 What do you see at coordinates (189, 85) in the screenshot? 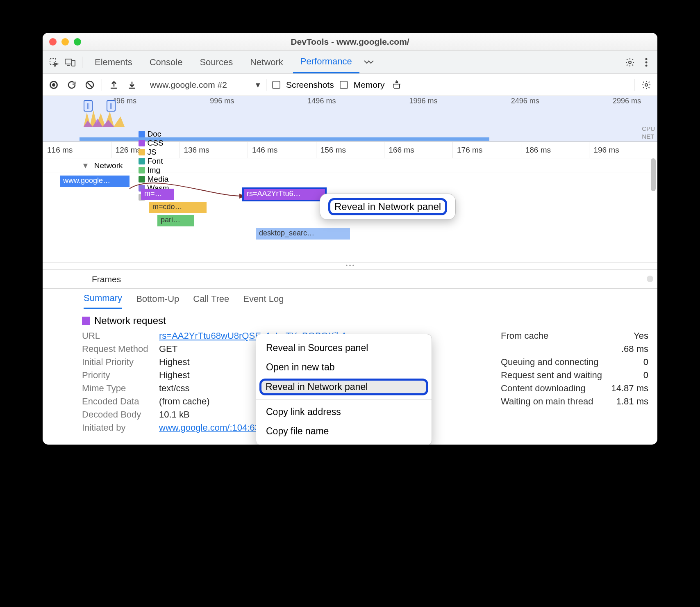
I see `recording-selector-value: www.google.com #2` at bounding box center [189, 85].